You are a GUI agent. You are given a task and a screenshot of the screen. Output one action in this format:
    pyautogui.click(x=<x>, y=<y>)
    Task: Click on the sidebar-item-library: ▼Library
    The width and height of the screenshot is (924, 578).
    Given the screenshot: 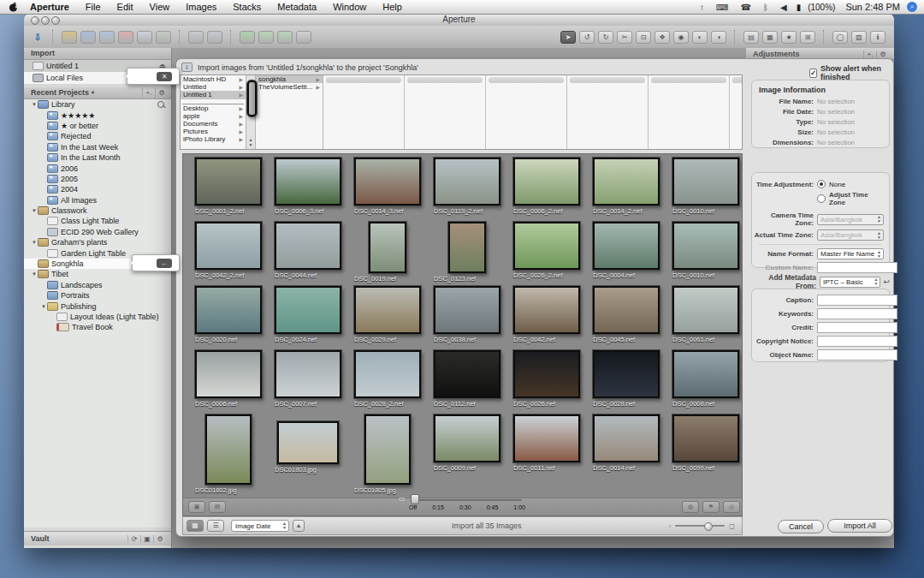 What is the action you would take?
    pyautogui.click(x=98, y=104)
    